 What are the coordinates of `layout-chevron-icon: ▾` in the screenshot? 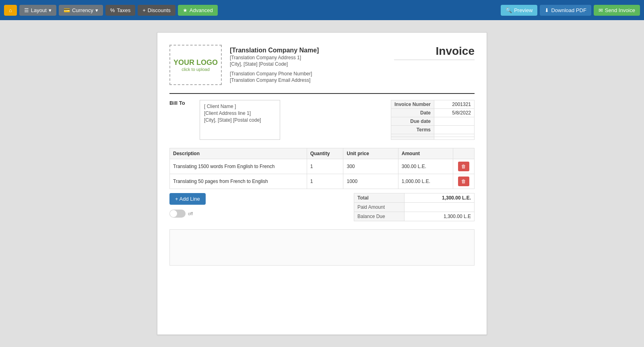 It's located at (50, 10).